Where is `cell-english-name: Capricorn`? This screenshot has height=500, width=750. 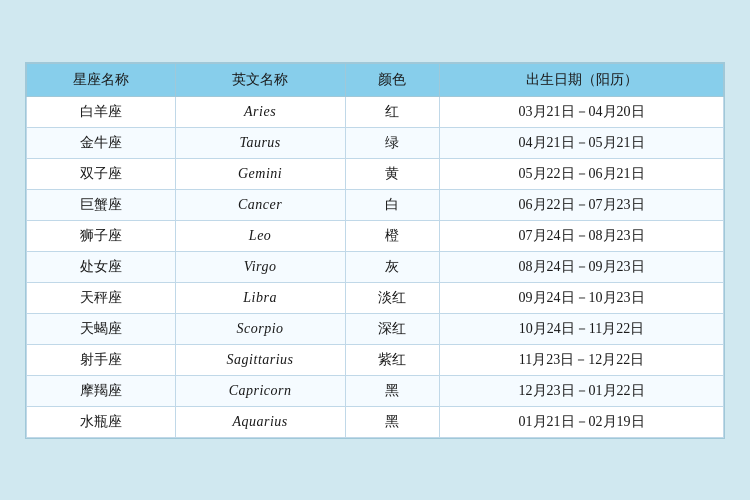 cell-english-name: Capricorn is located at coordinates (260, 390).